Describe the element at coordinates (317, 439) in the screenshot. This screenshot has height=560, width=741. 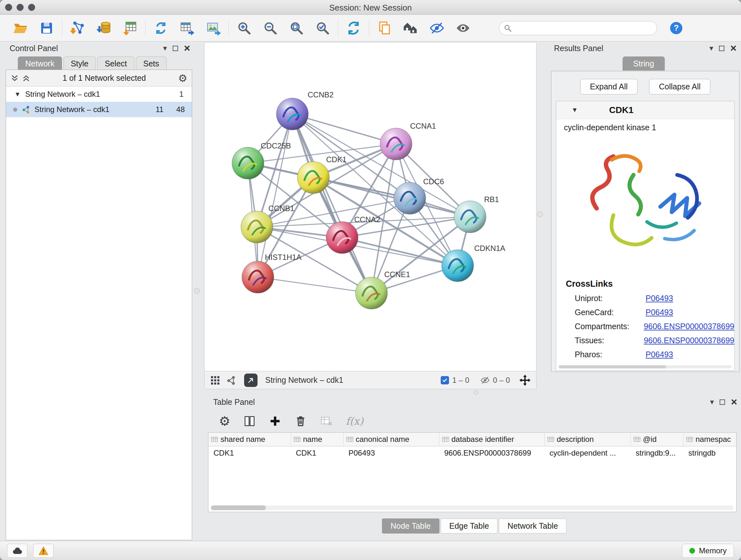
I see `column-header-name: name` at that location.